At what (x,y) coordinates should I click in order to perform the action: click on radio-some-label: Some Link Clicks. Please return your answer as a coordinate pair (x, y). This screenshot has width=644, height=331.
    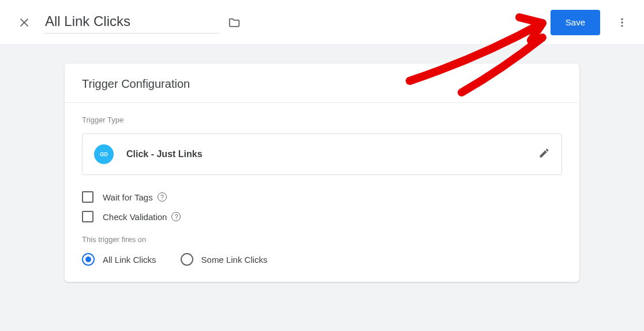
    Looking at the image, I should click on (234, 260).